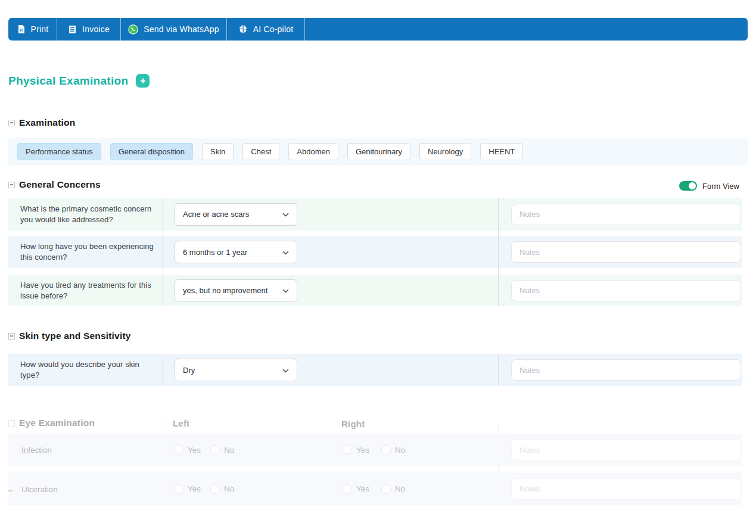 The width and height of the screenshot is (756, 532). Describe the element at coordinates (261, 151) in the screenshot. I see `tab-chest: Chest` at that location.